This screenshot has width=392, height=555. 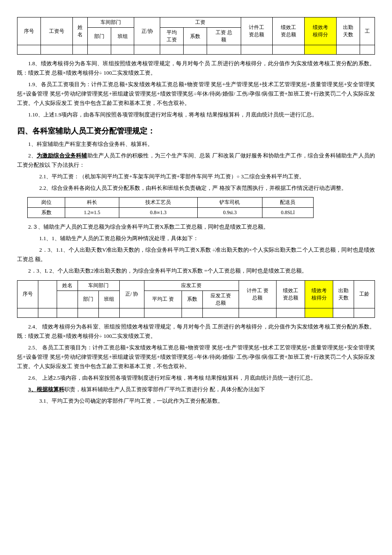 What do you see at coordinates (147, 32) in the screenshot?
I see `col-zhengxie: 正/协` at bounding box center [147, 32].